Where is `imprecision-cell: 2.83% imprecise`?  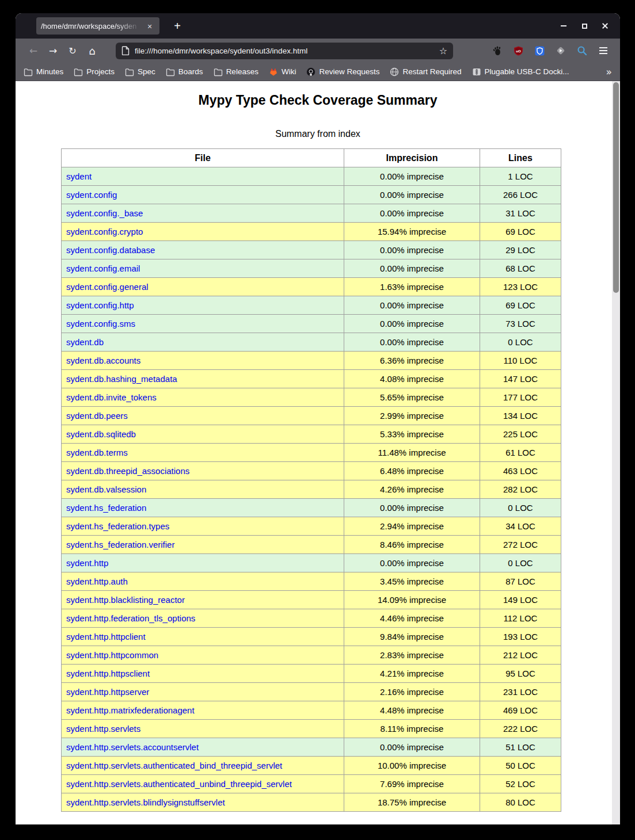 imprecision-cell: 2.83% imprecise is located at coordinates (412, 655).